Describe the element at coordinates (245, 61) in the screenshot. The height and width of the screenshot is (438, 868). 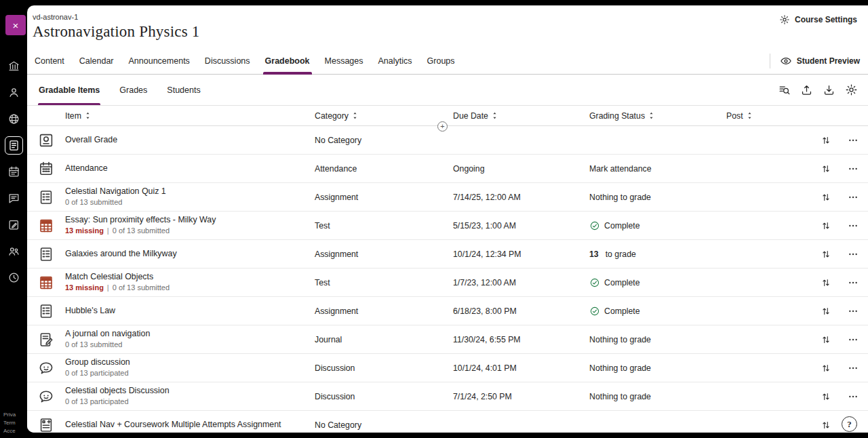
I see `course-nav-tabs: ContentCalendarAnnouncementsDiscussionsG…` at that location.